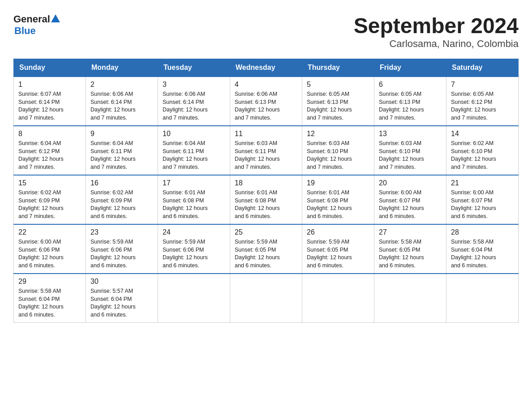 This screenshot has width=532, height=411. I want to click on calendar-day-cell: 4 Sunrise: 6:06 AM Sunset: 6:13 PM Dayli…, so click(266, 101).